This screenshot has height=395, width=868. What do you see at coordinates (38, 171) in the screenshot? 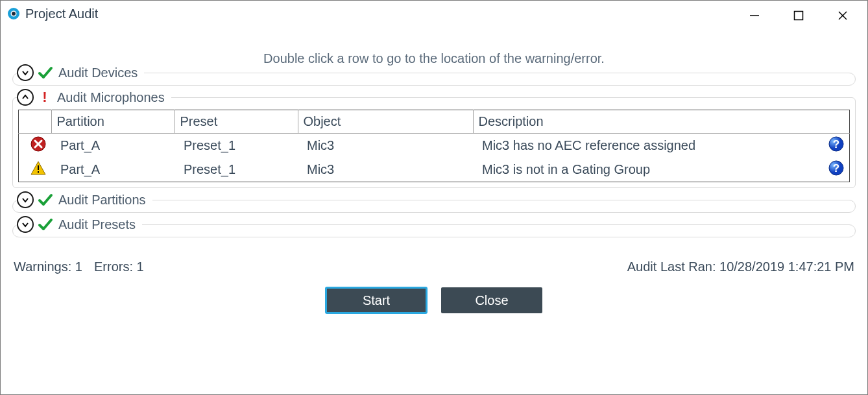
I see `warning-icon` at bounding box center [38, 171].